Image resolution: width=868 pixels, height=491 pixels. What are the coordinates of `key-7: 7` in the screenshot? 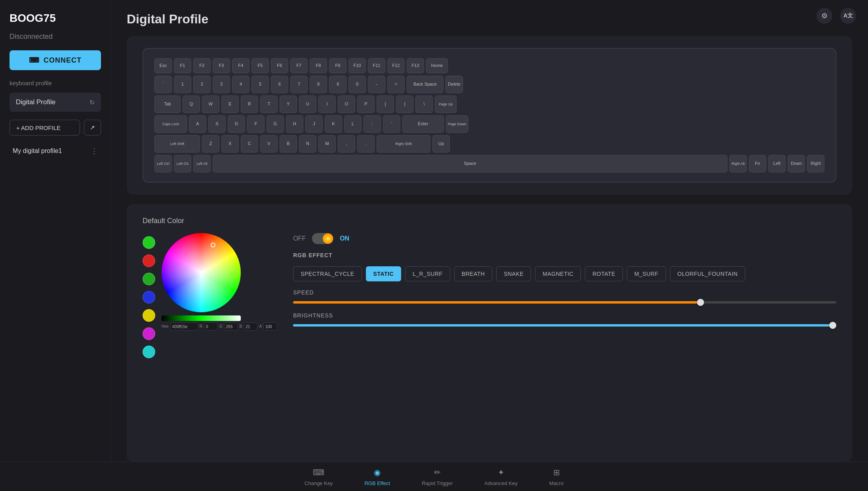 It's located at (299, 84).